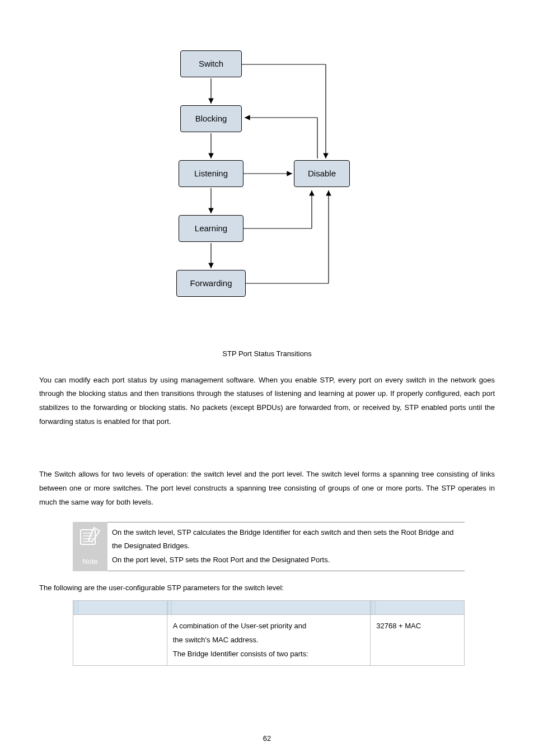 This screenshot has width=534, height=756. I want to click on page-number: 62, so click(267, 739).